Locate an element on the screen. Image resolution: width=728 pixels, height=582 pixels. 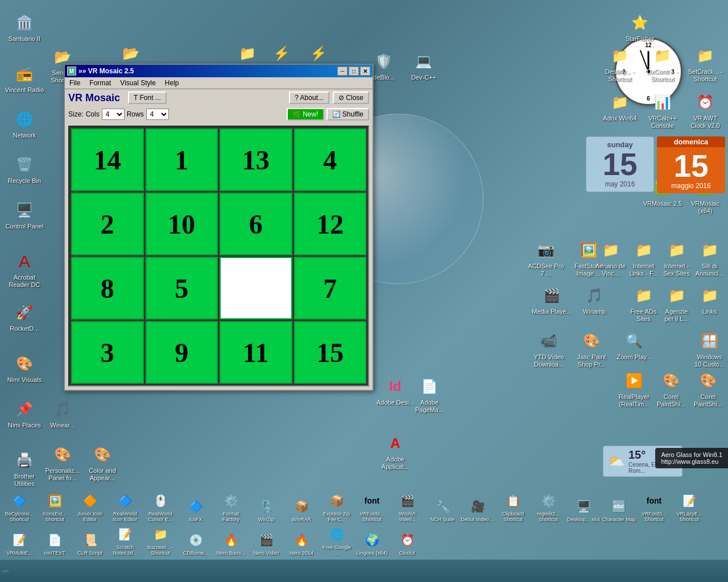
bi-becyl: 🔷 BeCylcons... Shortcut is located at coordinates (19, 507).